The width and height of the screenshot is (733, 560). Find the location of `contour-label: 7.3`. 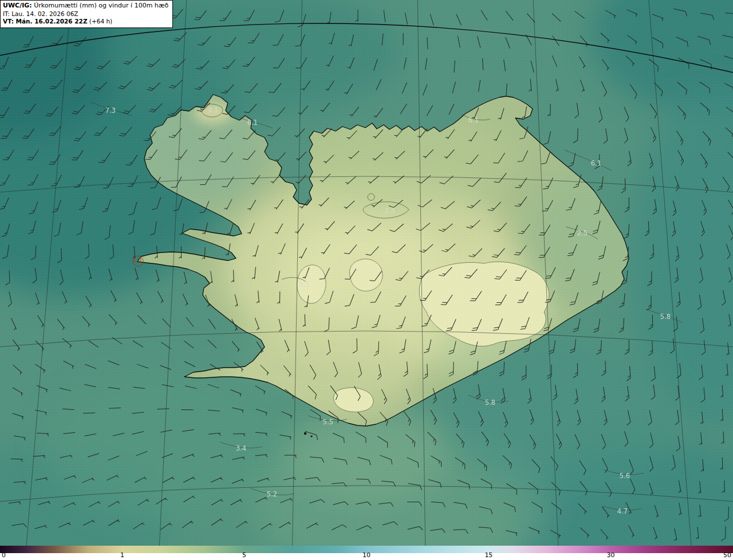

contour-label: 7.3 is located at coordinates (111, 111).